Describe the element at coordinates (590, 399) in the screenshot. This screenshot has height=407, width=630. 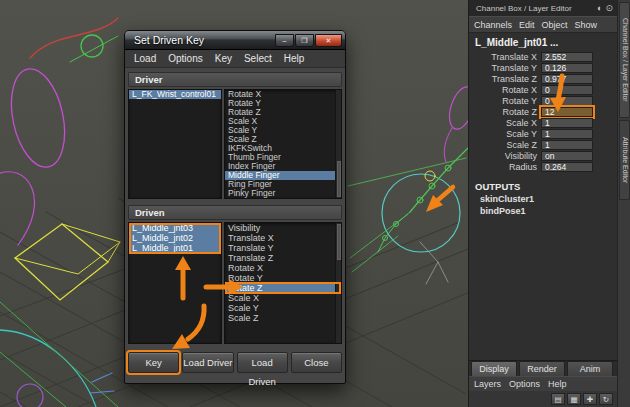
I see `new-layer-from-selected-icon: ✚` at that location.